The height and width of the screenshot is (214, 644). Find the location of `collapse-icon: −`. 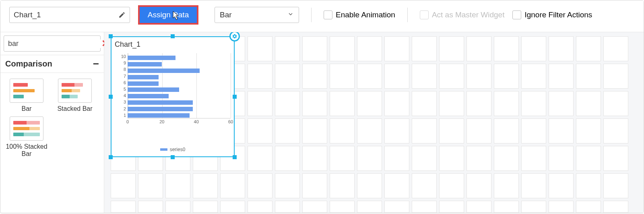

collapse-icon: − is located at coordinates (96, 64).